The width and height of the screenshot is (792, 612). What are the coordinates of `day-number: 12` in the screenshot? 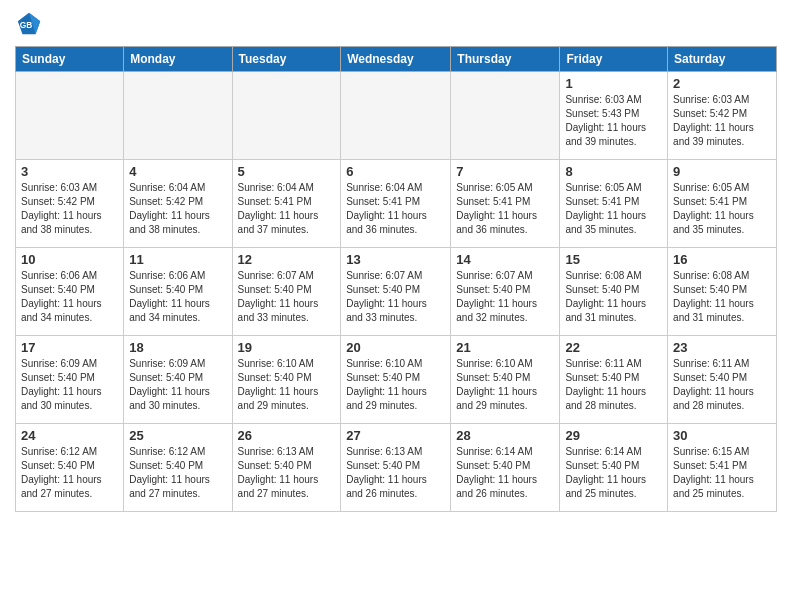 It's located at (287, 260).